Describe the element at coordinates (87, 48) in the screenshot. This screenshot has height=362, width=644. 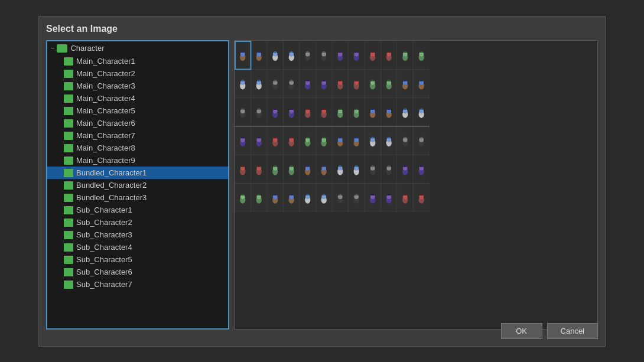
I see `folder-label: Character` at that location.